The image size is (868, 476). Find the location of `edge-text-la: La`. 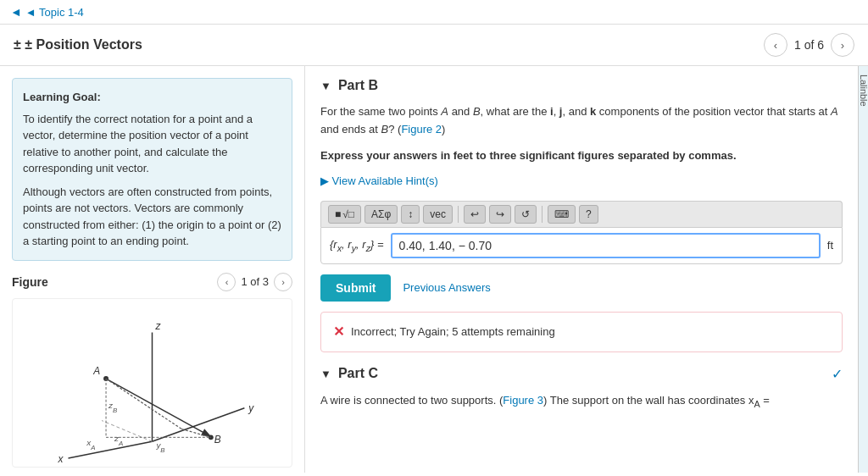

edge-text-la: La is located at coordinates (864, 80).